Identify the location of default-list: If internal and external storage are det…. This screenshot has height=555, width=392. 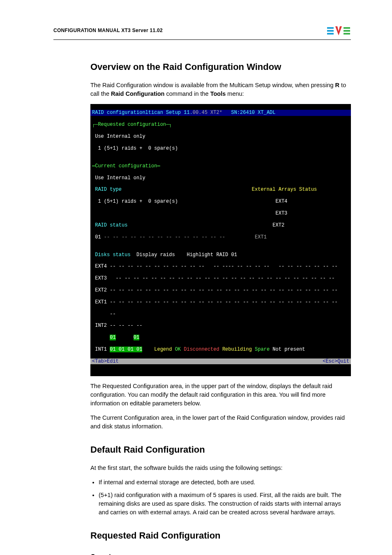
(221, 497).